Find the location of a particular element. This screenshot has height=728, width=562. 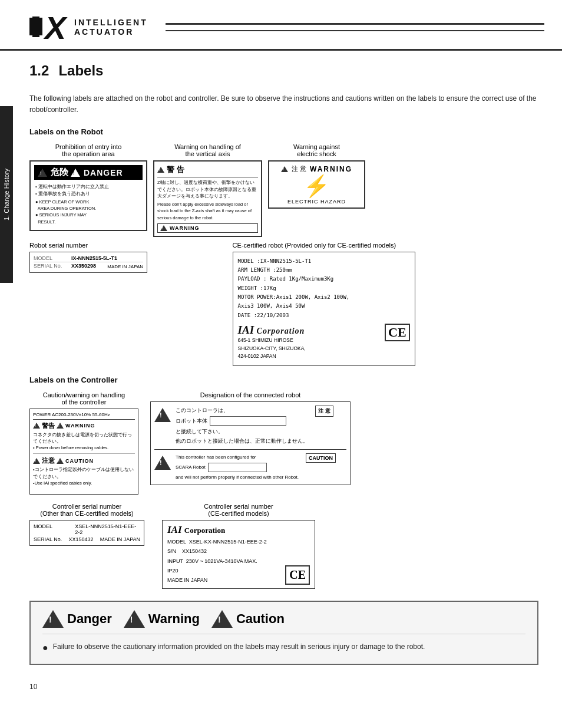

connected-en-text: This controller has been configured for … is located at coordinates (237, 467).